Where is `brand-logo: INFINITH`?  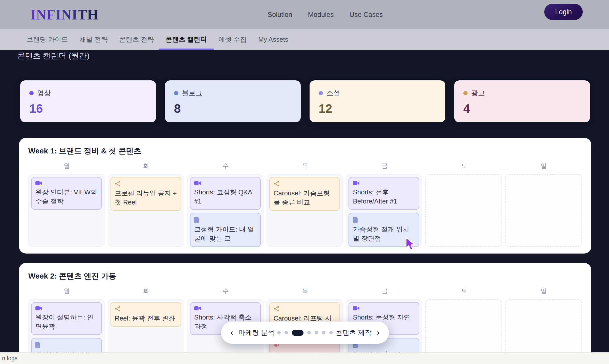 brand-logo: INFINITH is located at coordinates (64, 15).